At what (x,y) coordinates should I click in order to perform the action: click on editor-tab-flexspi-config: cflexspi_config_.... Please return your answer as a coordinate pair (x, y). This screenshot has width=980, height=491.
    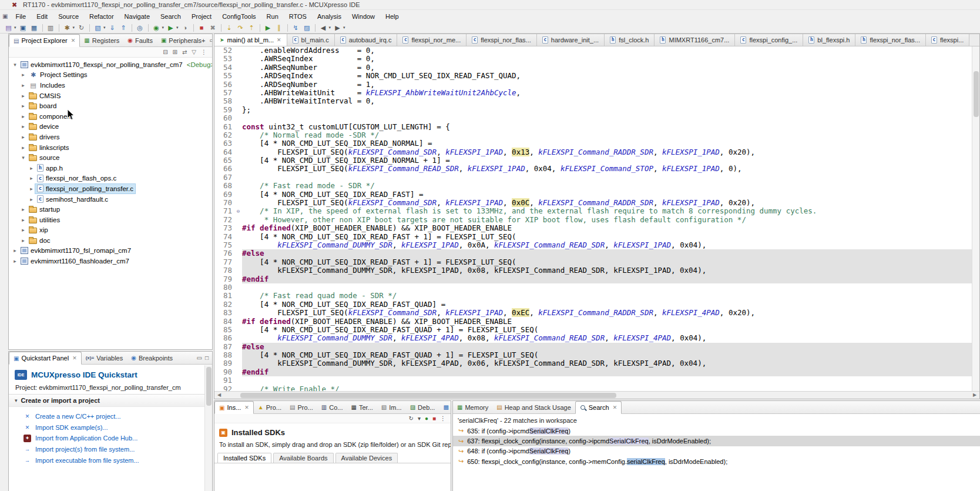
    Looking at the image, I should click on (769, 40).